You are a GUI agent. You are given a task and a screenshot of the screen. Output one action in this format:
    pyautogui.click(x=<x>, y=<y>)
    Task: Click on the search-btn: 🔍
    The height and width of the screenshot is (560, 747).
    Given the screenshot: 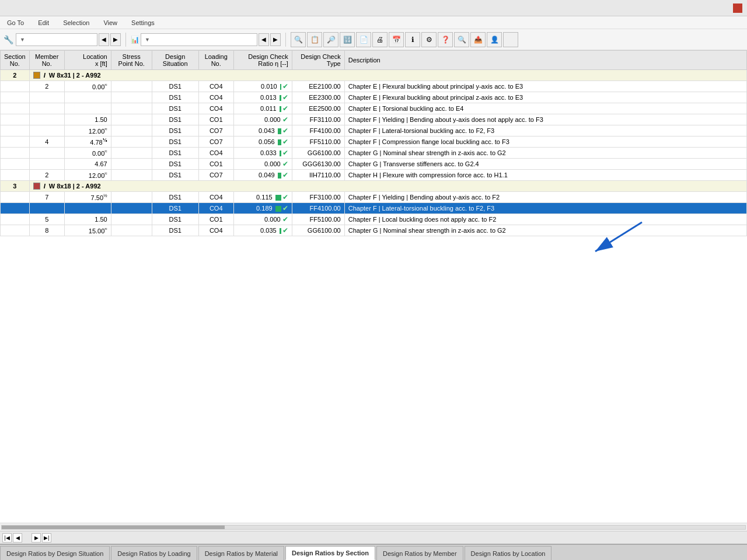 What is the action you would take?
    pyautogui.click(x=462, y=40)
    